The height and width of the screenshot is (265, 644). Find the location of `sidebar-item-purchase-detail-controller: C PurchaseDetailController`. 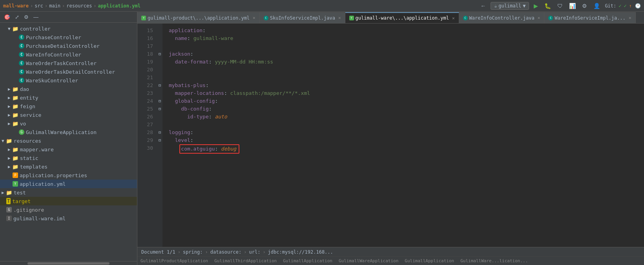

sidebar-item-purchase-detail-controller: C PurchaseDetailController is located at coordinates (68, 46).